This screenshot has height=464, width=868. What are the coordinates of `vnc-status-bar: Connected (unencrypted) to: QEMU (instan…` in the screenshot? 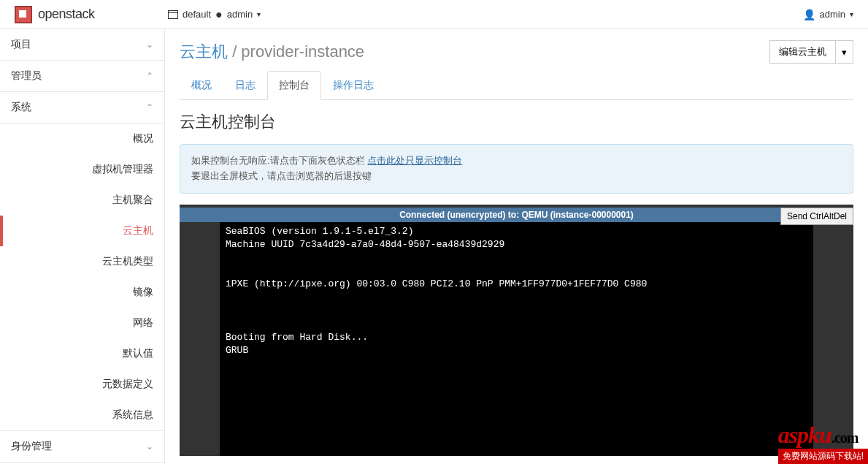 It's located at (517, 213).